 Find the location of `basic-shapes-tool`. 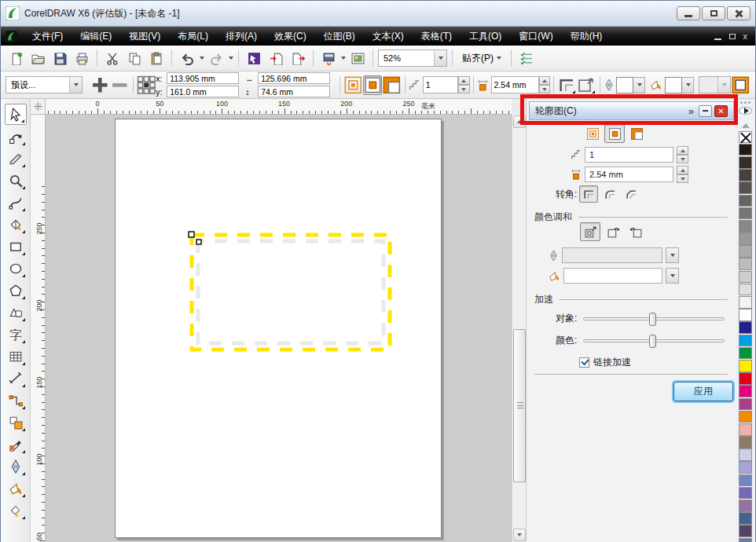

basic-shapes-tool is located at coordinates (16, 313).